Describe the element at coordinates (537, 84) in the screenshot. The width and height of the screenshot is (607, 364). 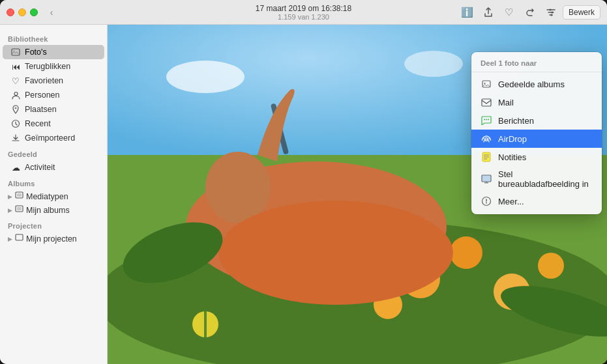
I see `share-item-gedeelde-albums: Gedeelde albums` at that location.